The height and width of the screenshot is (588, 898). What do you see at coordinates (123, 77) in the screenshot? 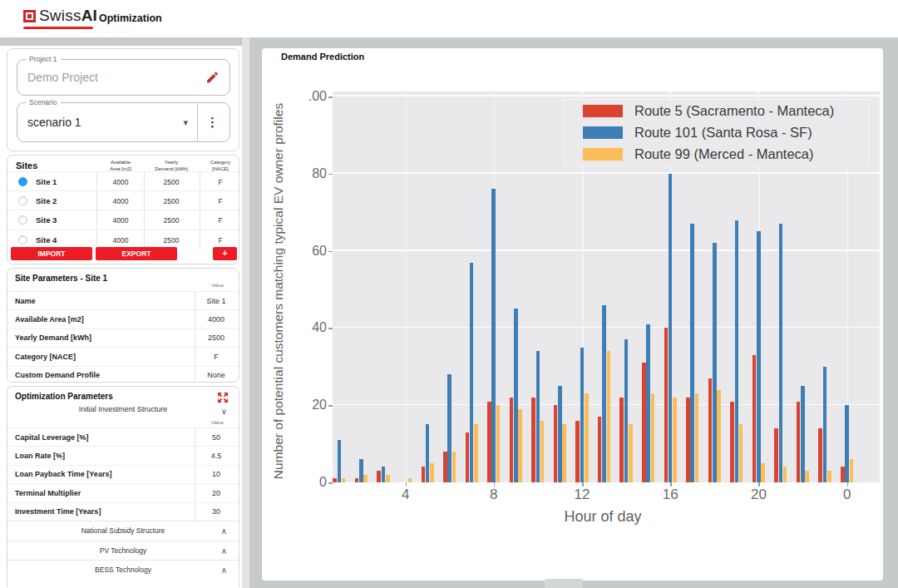
I see `project-name-field: Project 1 Demo Project` at bounding box center [123, 77].